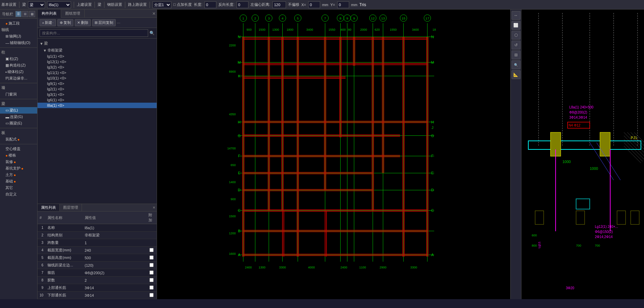  Describe the element at coordinates (97, 235) in the screenshot. I see `table-row: 2 结构类别 非框架梁` at that location.